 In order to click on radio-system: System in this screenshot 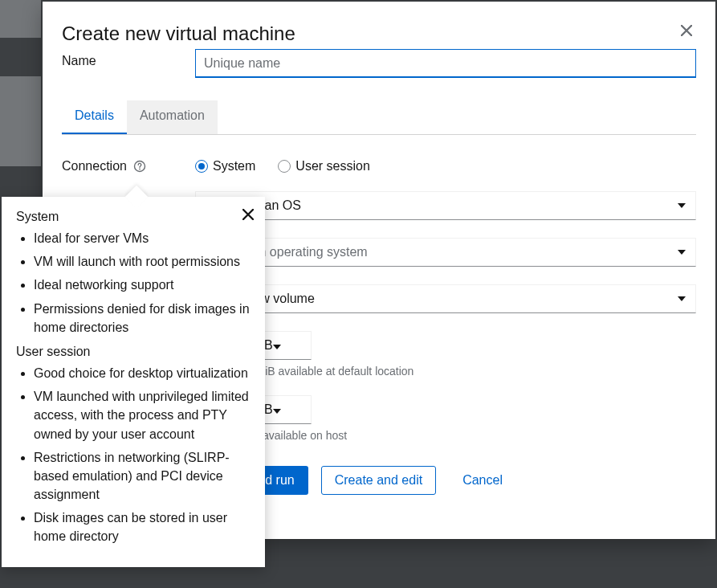, I will do `click(225, 166)`.